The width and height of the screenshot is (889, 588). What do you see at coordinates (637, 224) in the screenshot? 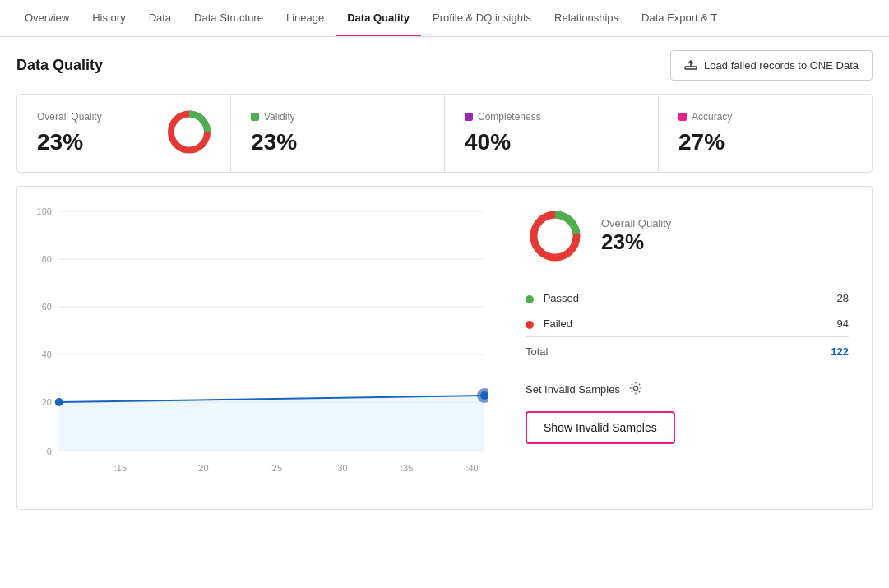
I see `quality-label: Overall Quality` at bounding box center [637, 224].